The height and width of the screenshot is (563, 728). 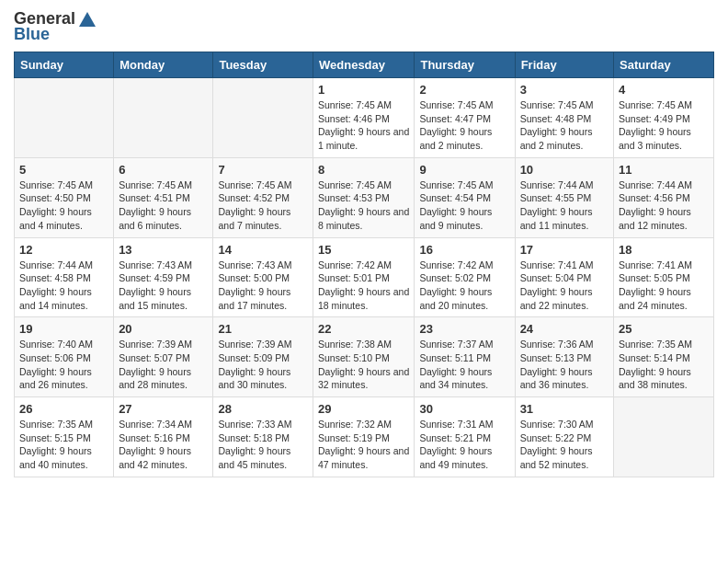 What do you see at coordinates (664, 169) in the screenshot?
I see `day-number: 11` at bounding box center [664, 169].